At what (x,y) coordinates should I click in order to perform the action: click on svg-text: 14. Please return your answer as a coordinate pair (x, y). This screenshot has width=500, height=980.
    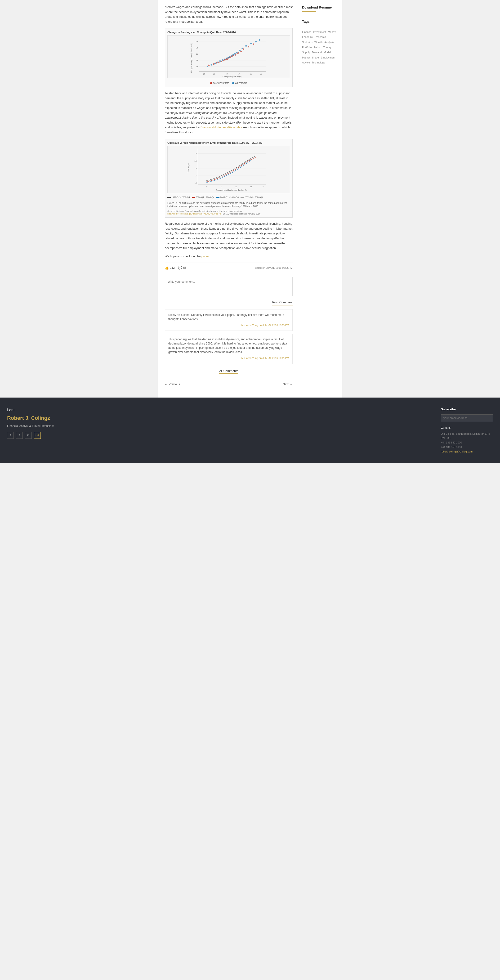
    Looking at the image, I should click on (263, 187).